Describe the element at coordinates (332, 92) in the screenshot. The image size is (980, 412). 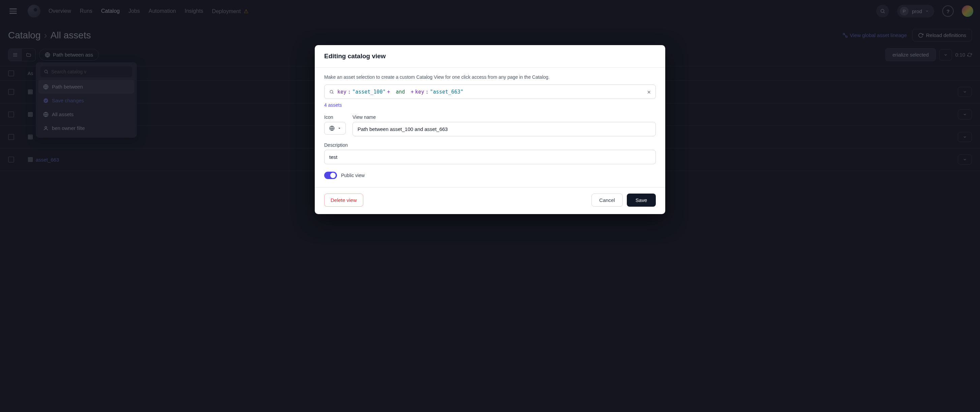
I see `search-icon` at that location.